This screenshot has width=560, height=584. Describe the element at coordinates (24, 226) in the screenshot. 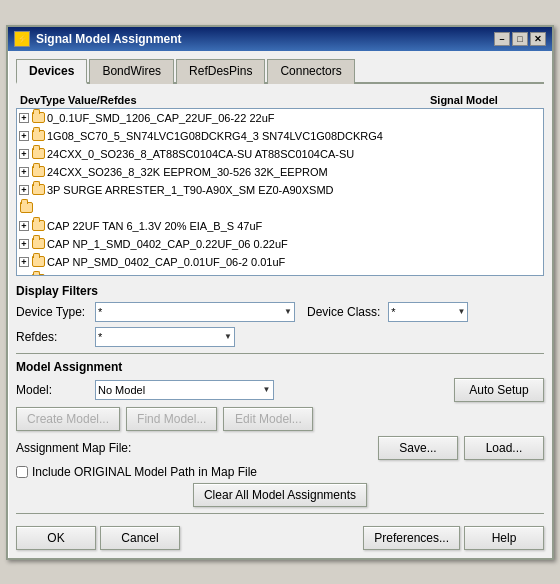

I see `expand-icon-6: +` at that location.